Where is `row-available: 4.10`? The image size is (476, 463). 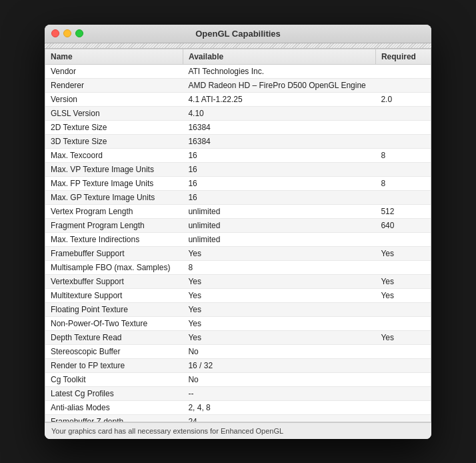 row-available: 4.10 is located at coordinates (279, 113).